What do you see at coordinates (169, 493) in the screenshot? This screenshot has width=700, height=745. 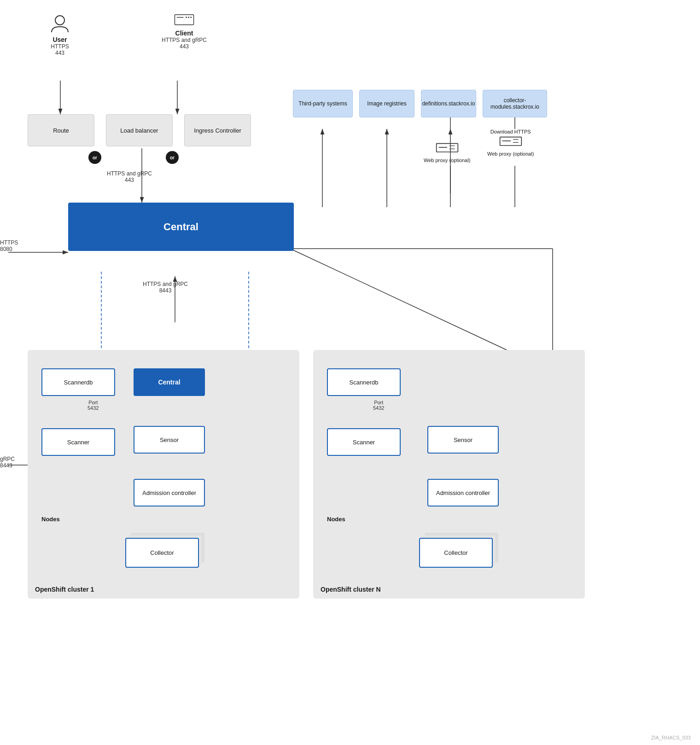 I see `cluster1-admission-controller: Admission controller` at bounding box center [169, 493].